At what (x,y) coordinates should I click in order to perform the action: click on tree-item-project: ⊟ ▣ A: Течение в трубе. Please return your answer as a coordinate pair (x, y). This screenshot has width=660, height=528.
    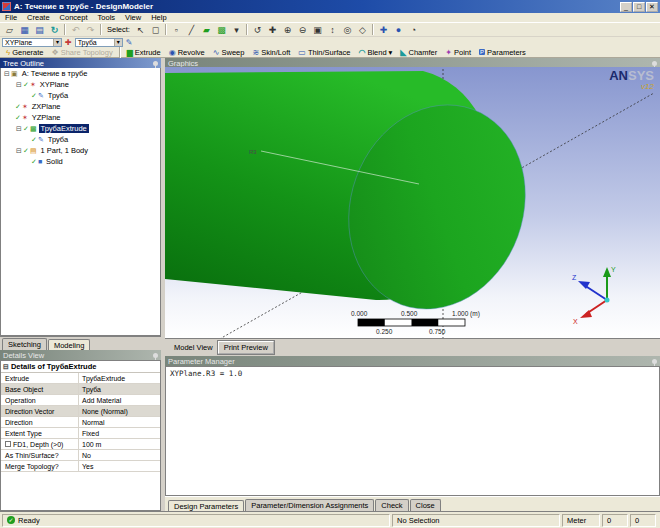
    Looking at the image, I should click on (80, 74).